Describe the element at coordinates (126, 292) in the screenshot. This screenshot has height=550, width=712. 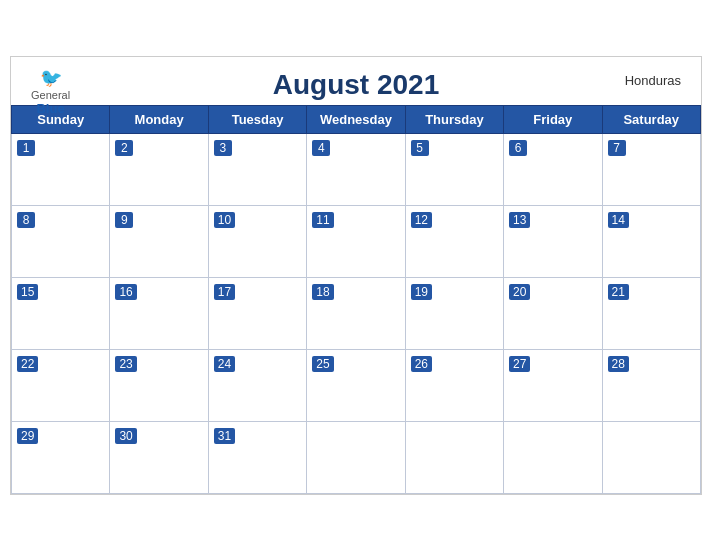
I see `date-number: 16` at that location.